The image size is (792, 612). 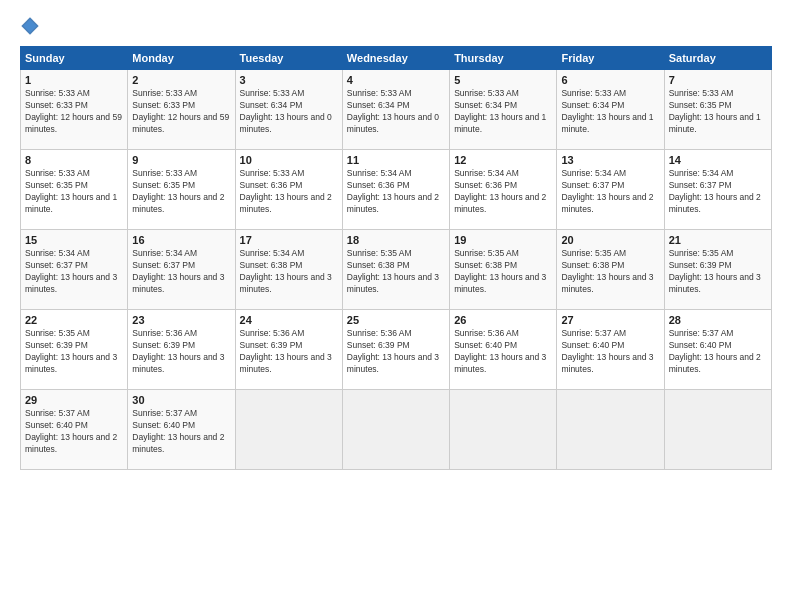 I want to click on calendar-header-tuesday: Tuesday, so click(x=288, y=58).